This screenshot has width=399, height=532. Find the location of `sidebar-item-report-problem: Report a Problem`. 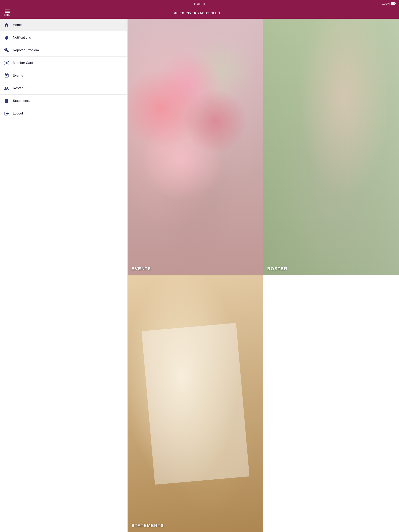

sidebar-item-report-problem: Report a Problem is located at coordinates (64, 51).